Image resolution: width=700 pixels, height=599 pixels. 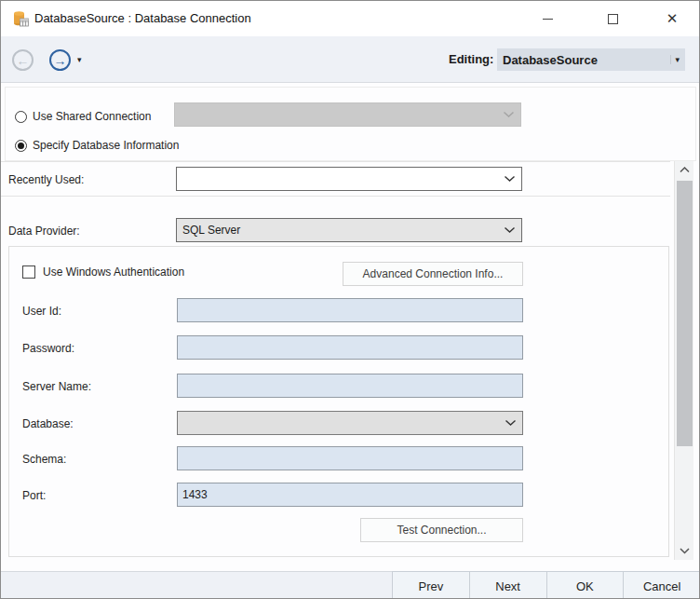 I want to click on next-button: Next, so click(x=508, y=585).